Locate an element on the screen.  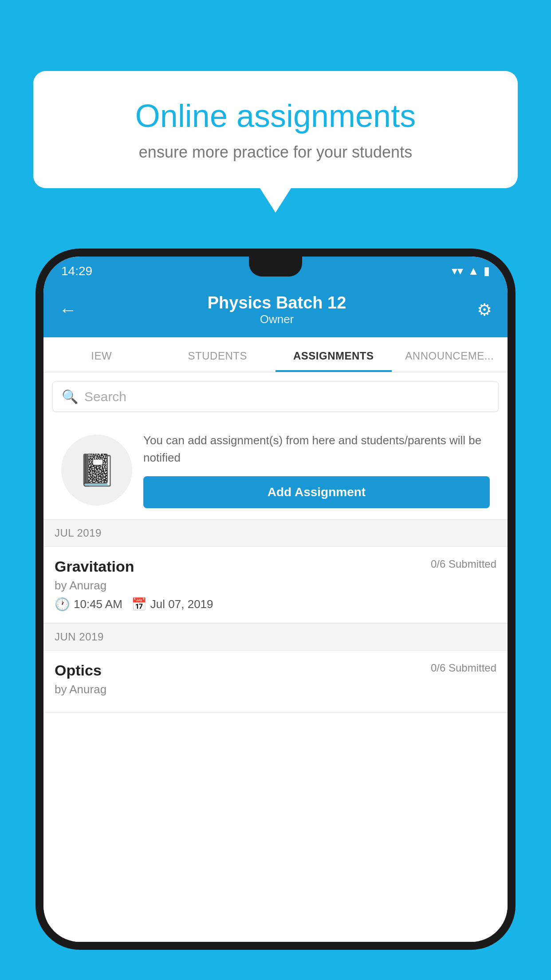
app-header: ← Physics Batch 12 Owner ⚙ is located at coordinates (276, 312).